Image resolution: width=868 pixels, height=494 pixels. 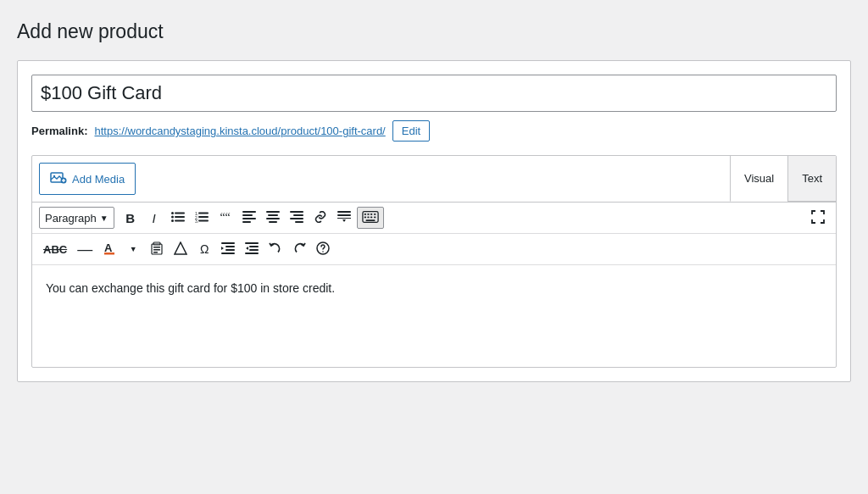 I want to click on view-tabs: Visual Text, so click(x=783, y=179).